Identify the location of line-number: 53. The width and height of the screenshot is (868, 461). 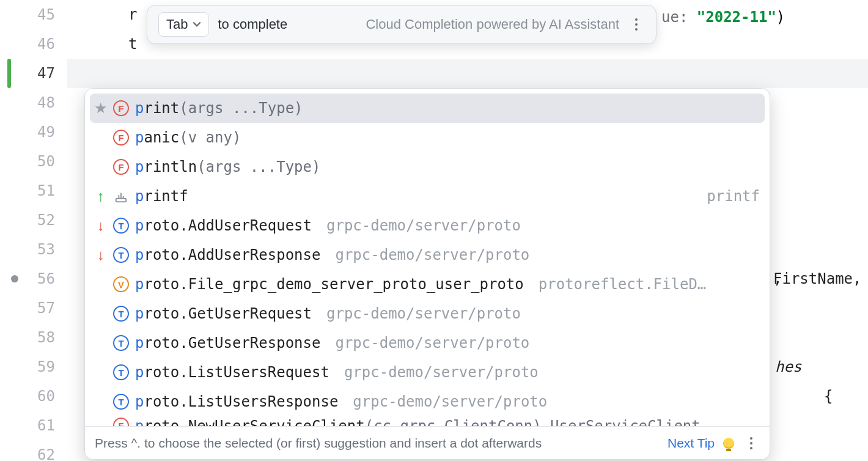
(28, 249).